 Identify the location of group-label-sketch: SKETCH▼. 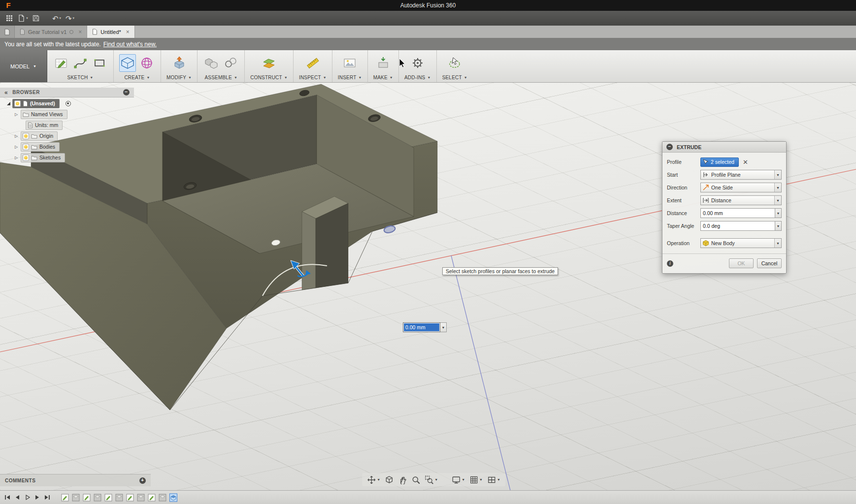
(81, 78).